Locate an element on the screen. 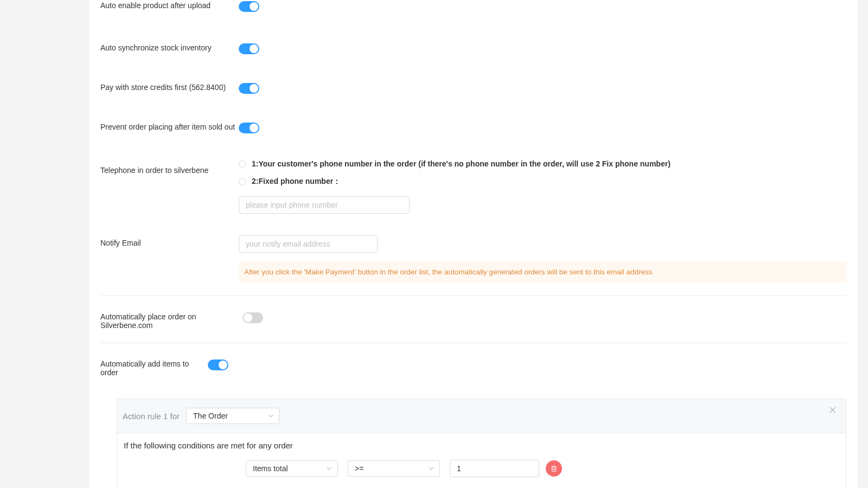 This screenshot has height=488, width=868. prevent-sold-out-label: Prevent order placing after item sold ou… is located at coordinates (169, 127).